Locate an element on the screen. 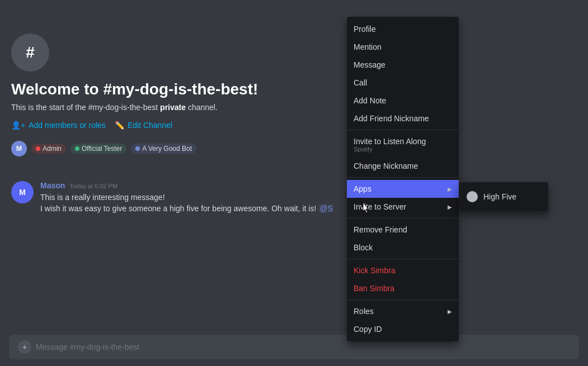 The width and height of the screenshot is (588, 366). submenu-label-high-five: High Five is located at coordinates (500, 197).